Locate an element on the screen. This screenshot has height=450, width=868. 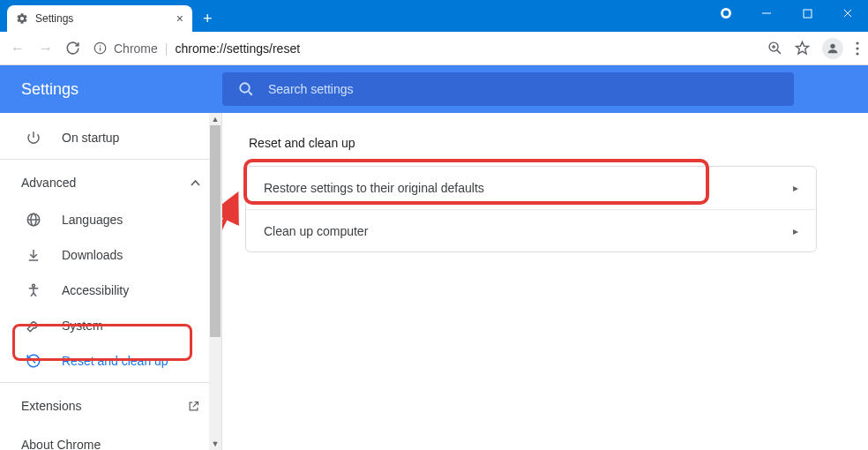
address-bar: Chrome | chrome://settings/reset is located at coordinates (425, 49).